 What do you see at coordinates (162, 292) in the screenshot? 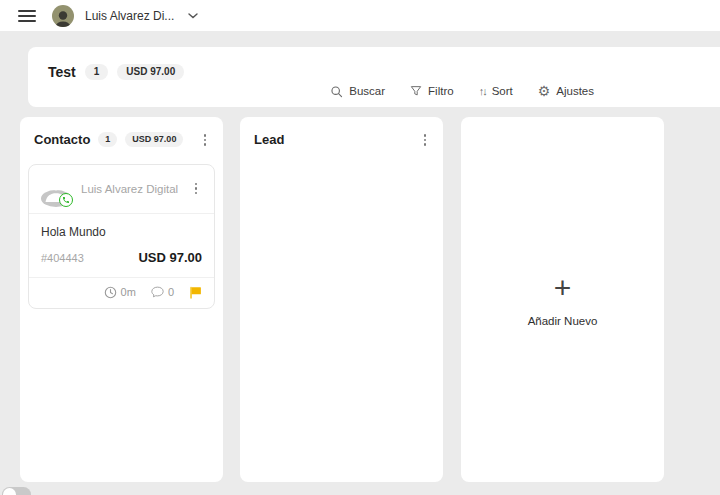
I see `comments-count: 0` at bounding box center [162, 292].